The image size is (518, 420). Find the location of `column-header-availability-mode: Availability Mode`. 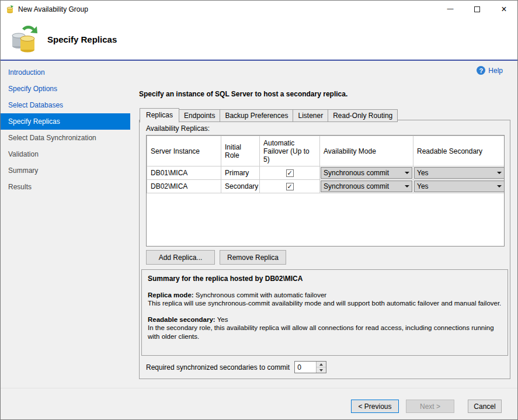

column-header-availability-mode: Availability Mode is located at coordinates (367, 151).